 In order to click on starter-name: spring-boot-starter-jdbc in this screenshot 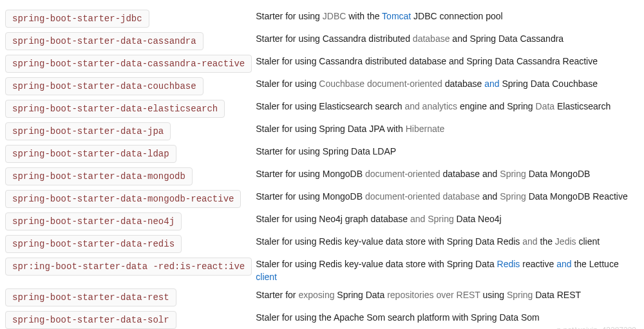, I will do `click(77, 19)`.